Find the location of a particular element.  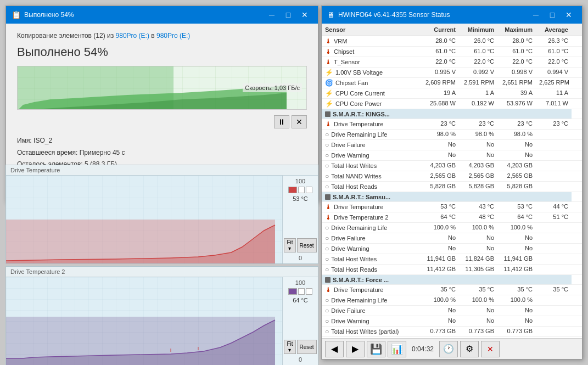

minimize-button: ─ is located at coordinates (272, 15).